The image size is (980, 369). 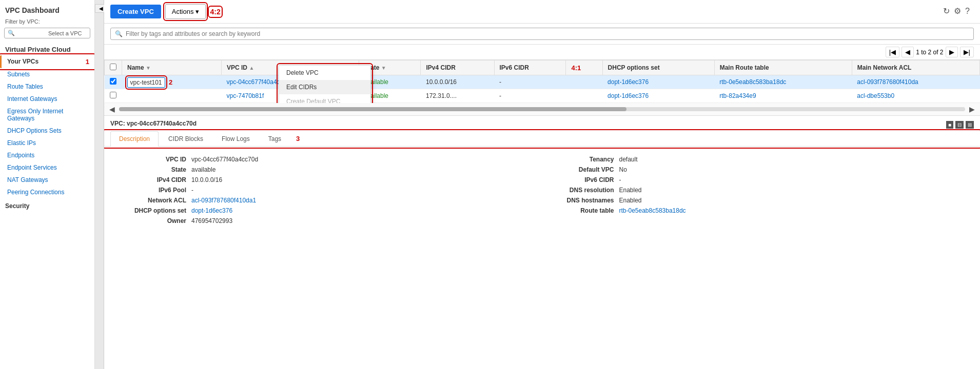 I want to click on col-ipv6: IPv6 CIDR, so click(x=530, y=68).